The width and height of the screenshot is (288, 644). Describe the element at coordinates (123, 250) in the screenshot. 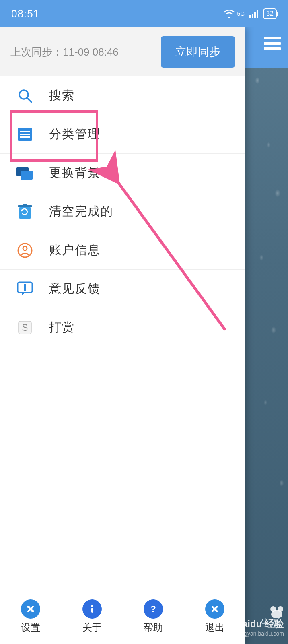

I see `menu-item-account: 账户信息` at that location.